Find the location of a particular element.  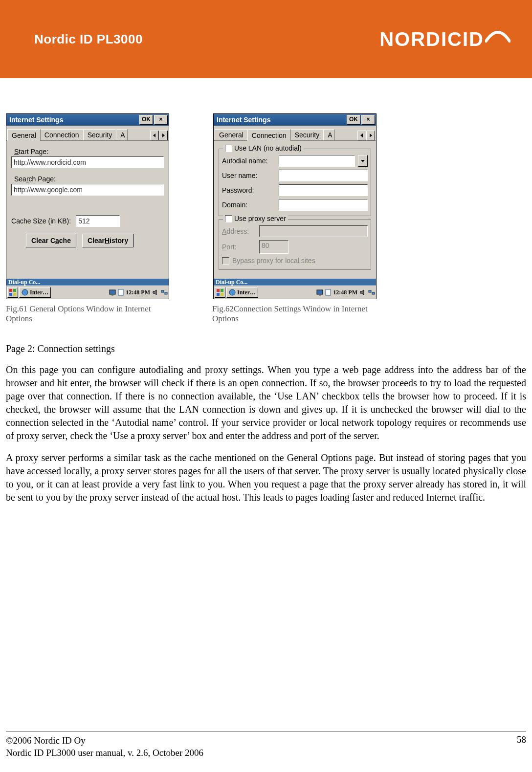

domain-row: Domain: is located at coordinates (295, 205).